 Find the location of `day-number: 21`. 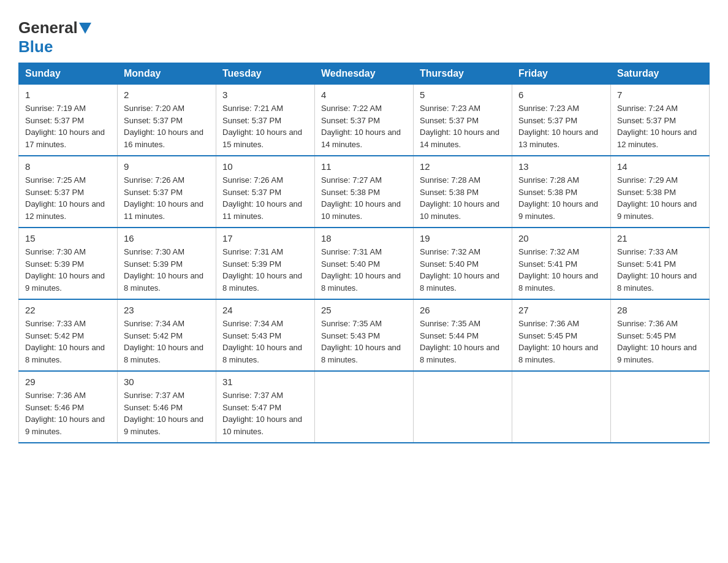

day-number: 21 is located at coordinates (660, 238).